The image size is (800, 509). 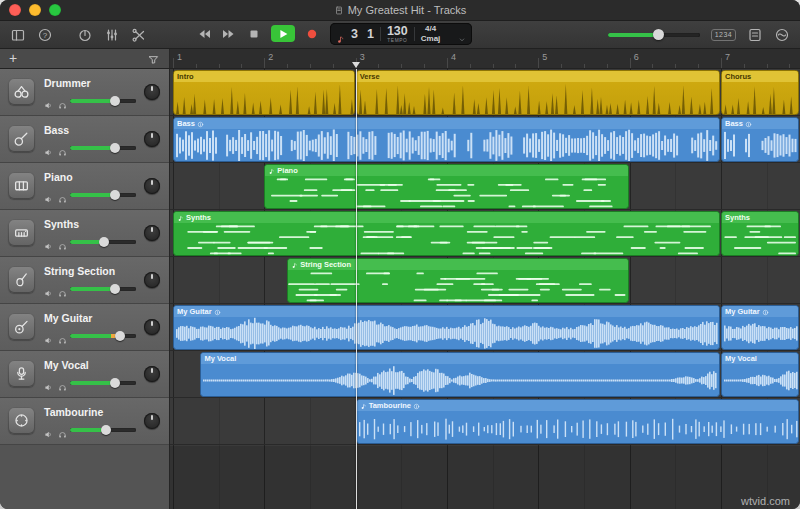 I want to click on region-piano: Piano, so click(x=446, y=186).